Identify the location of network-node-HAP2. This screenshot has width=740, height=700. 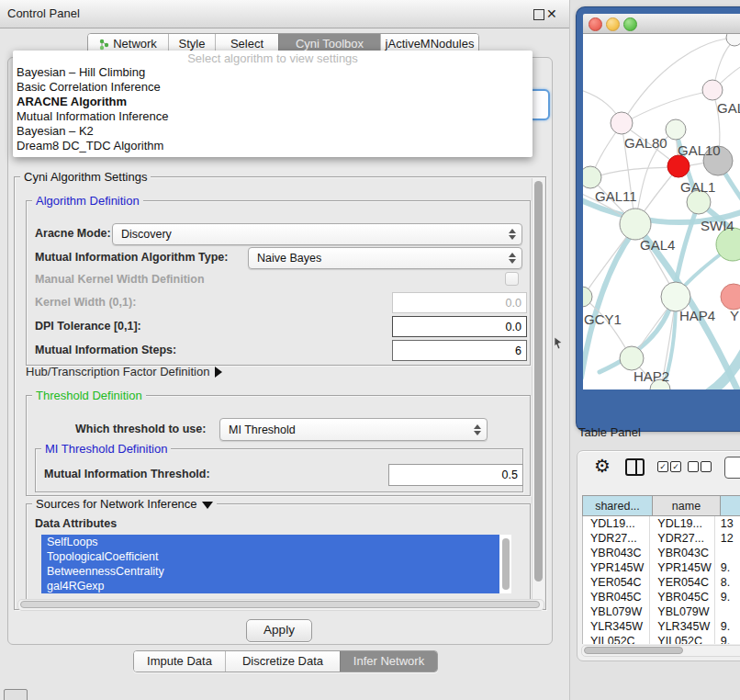
(632, 358).